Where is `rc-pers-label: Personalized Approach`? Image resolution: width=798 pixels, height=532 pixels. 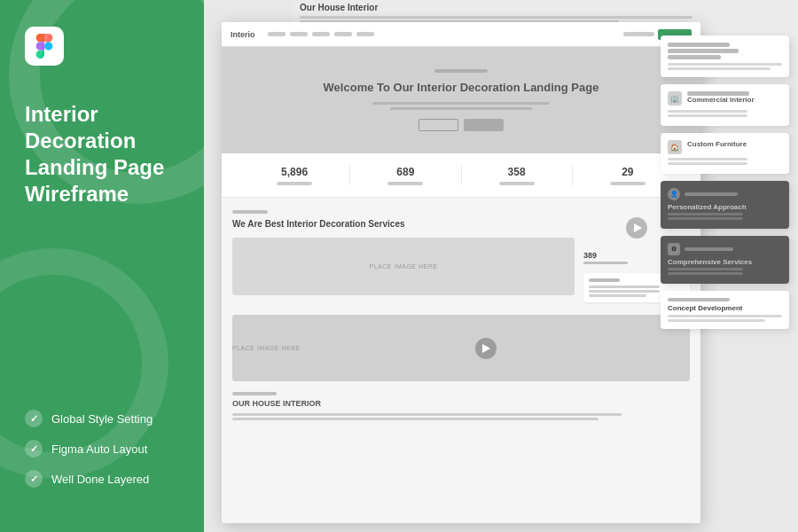
rc-pers-label: Personalized Approach is located at coordinates (725, 207).